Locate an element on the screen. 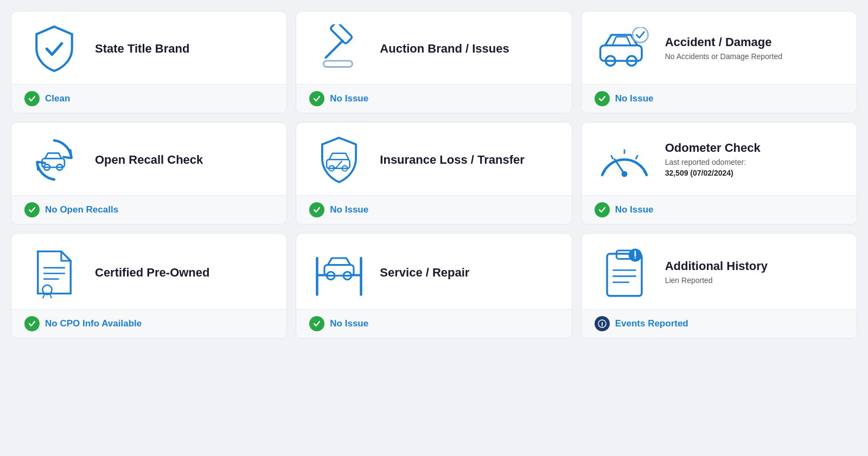 This screenshot has height=456, width=868. card-top: Certified Pre-Owned is located at coordinates (149, 271).